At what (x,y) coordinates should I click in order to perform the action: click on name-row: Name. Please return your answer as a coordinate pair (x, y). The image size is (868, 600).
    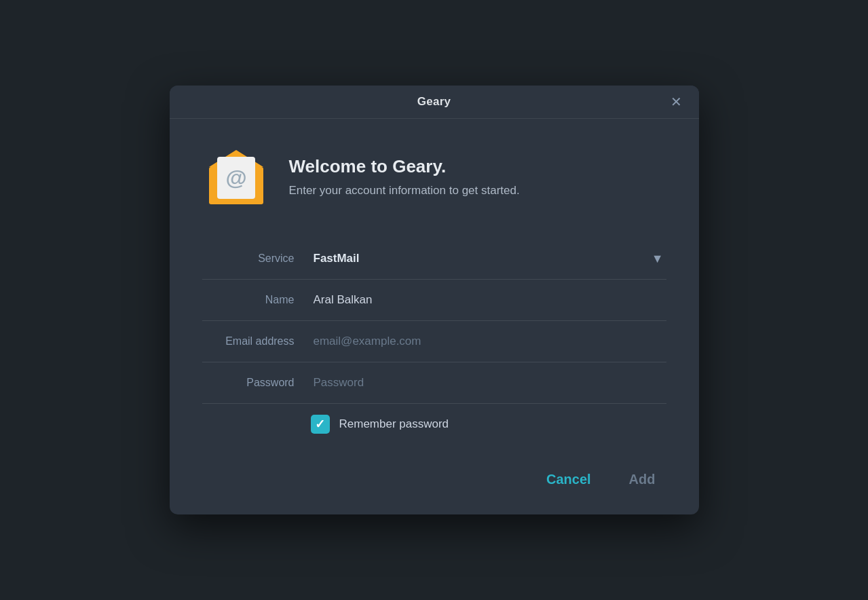
    Looking at the image, I should click on (434, 300).